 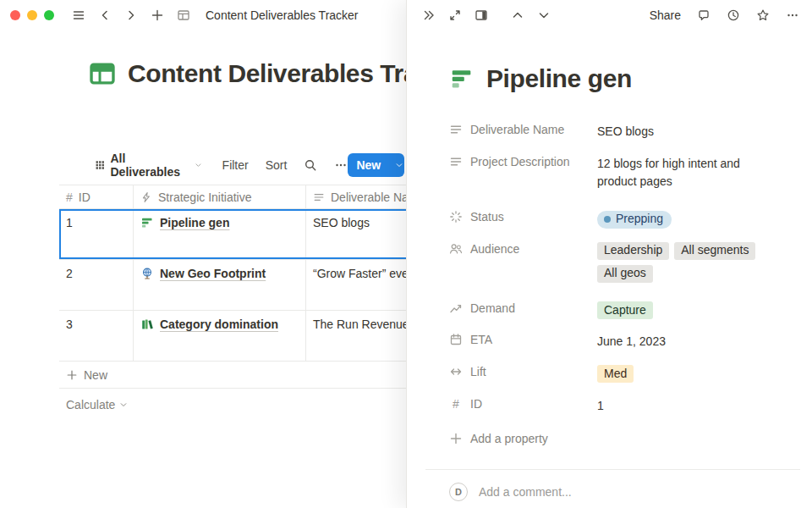 What do you see at coordinates (277, 165) in the screenshot?
I see `sort-button: Sort` at bounding box center [277, 165].